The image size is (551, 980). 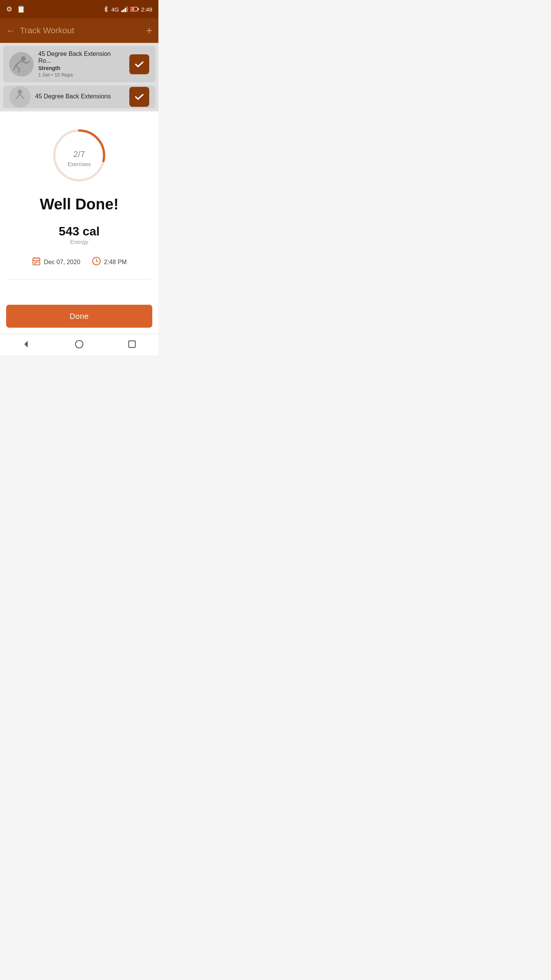 I want to click on exercise-details-1: 1 Set • 15 Reps, so click(x=82, y=75).